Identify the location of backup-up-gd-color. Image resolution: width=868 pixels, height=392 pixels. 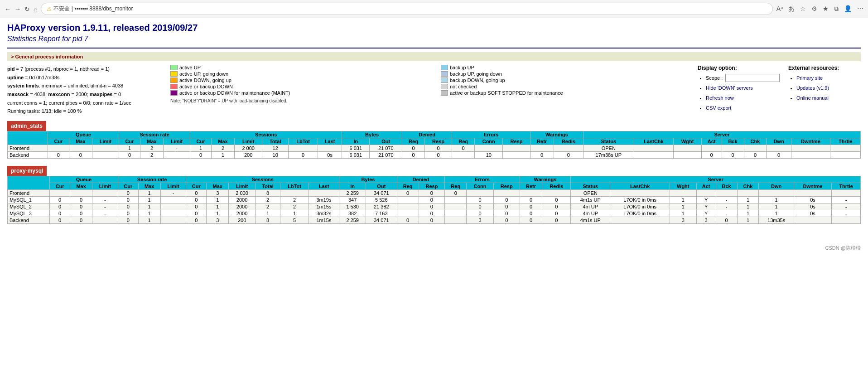
(444, 74).